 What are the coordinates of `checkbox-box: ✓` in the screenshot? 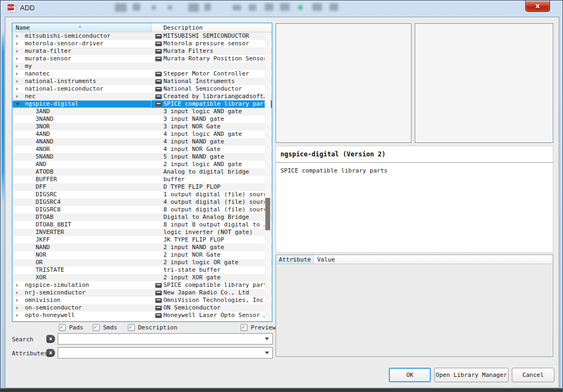 It's located at (96, 328).